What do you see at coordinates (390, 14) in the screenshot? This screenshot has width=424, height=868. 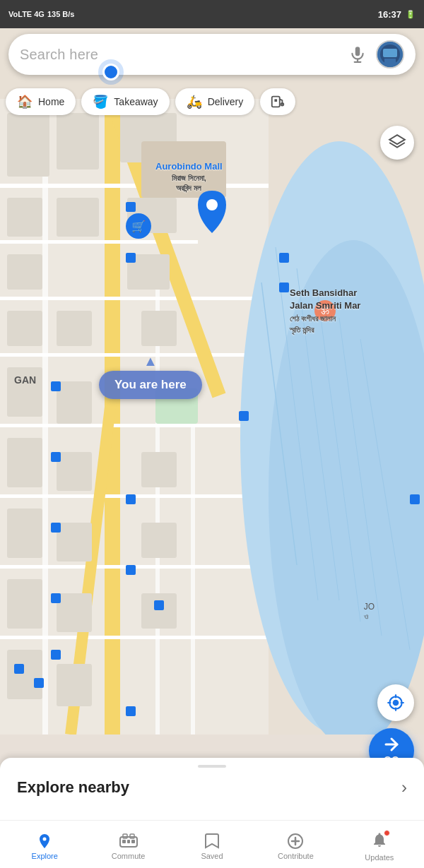 I see `status-time: 16:37` at bounding box center [390, 14].